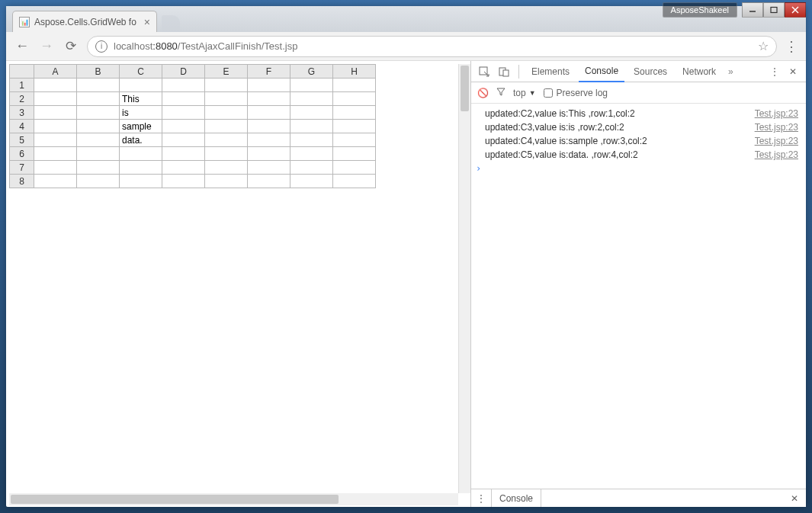 Image resolution: width=812 pixels, height=513 pixels. I want to click on device-mode-icon, so click(504, 72).